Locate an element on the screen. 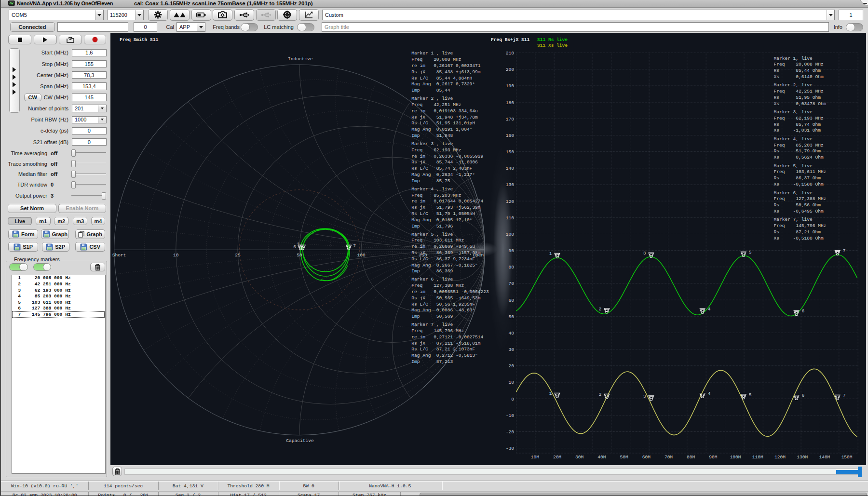  svg-text: 90 is located at coordinates (512, 251).